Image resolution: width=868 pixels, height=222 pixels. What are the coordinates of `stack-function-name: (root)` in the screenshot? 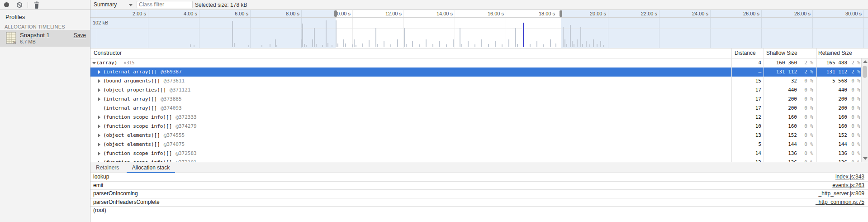 It's located at (99, 210).